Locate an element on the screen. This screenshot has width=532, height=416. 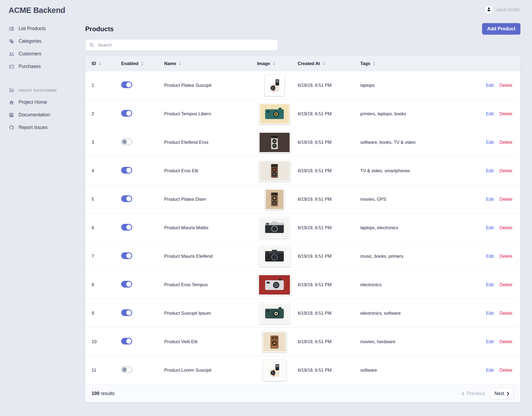
search-icon is located at coordinates (92, 45).